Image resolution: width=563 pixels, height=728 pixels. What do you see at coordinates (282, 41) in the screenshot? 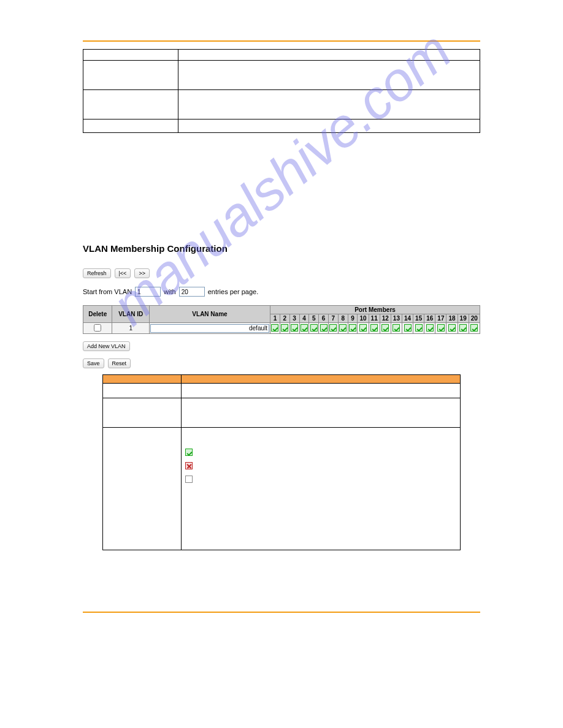
I see `top-divider` at bounding box center [282, 41].